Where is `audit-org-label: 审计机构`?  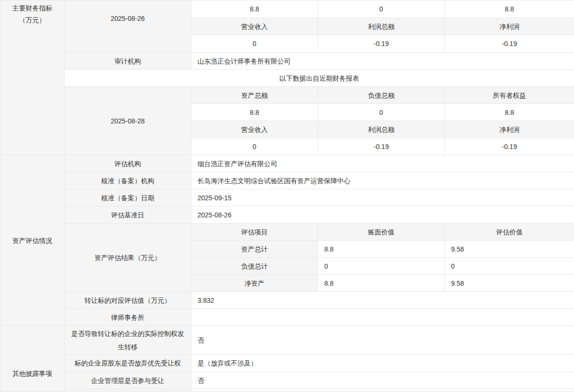
audit-org-label: 审计机构 is located at coordinates (128, 61).